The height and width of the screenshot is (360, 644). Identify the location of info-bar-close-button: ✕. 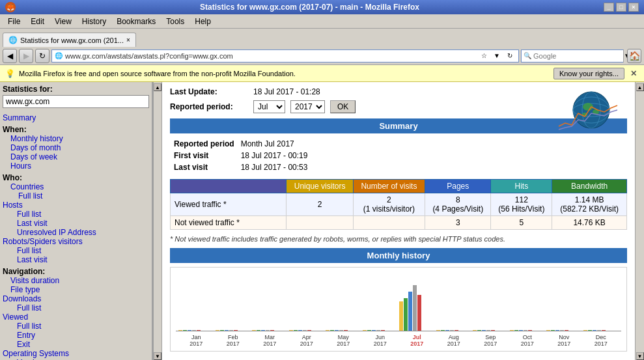
(634, 74).